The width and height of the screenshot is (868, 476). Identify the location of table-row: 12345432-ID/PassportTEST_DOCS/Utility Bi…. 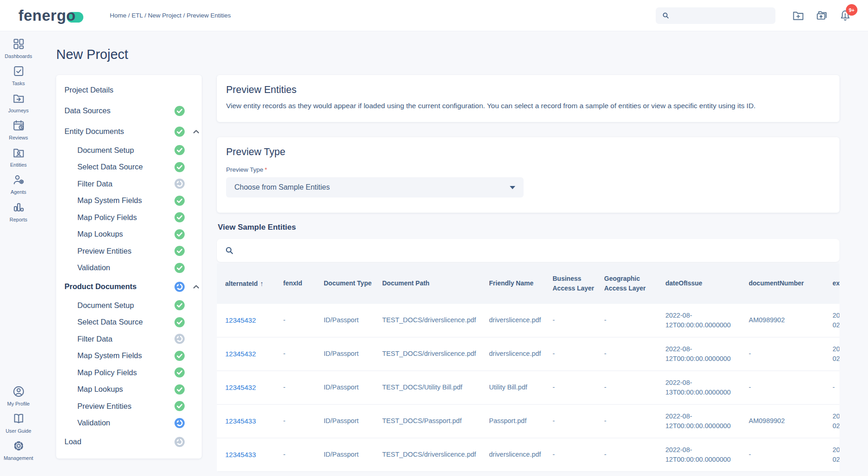
(528, 388).